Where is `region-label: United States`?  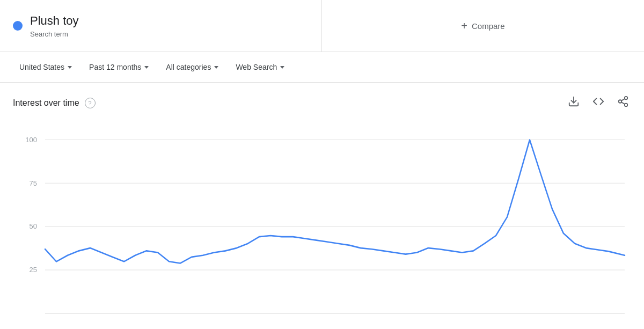
region-label: United States is located at coordinates (42, 67).